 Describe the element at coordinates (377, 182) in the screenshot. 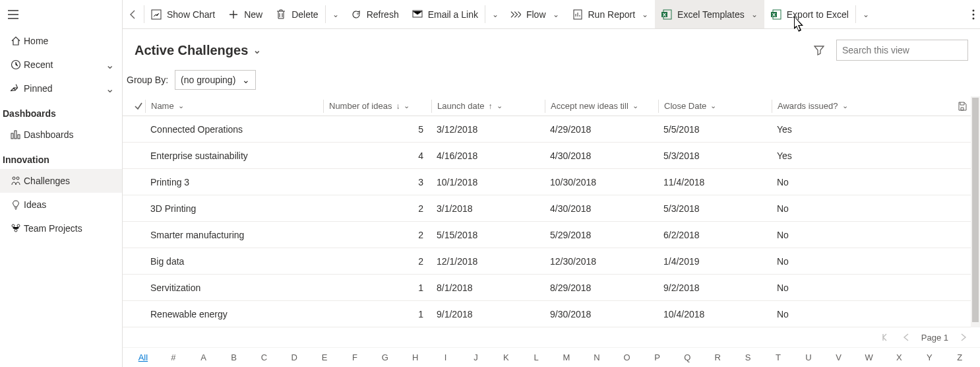

I see `cell-num-ideas: 3` at that location.